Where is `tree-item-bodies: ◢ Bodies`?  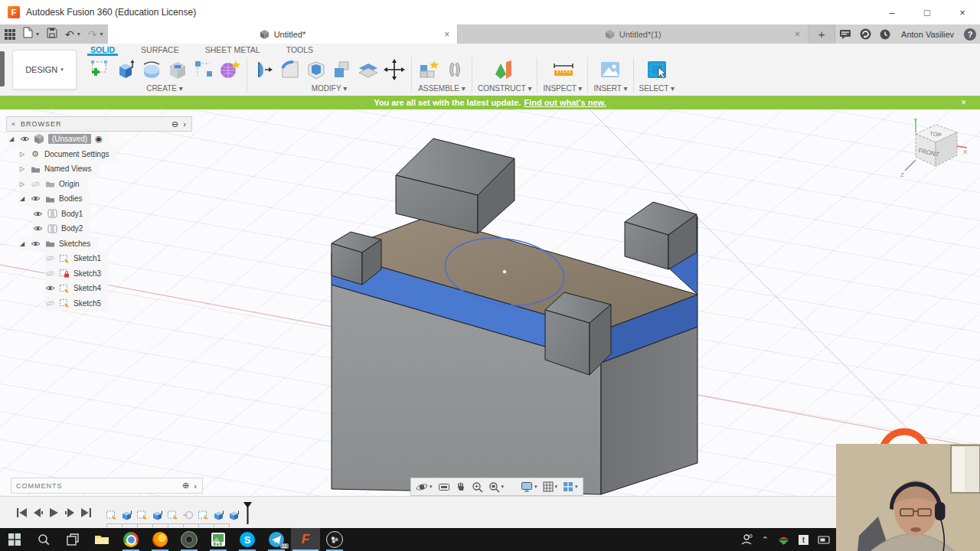 tree-item-bodies: ◢ Bodies is located at coordinates (54, 199).